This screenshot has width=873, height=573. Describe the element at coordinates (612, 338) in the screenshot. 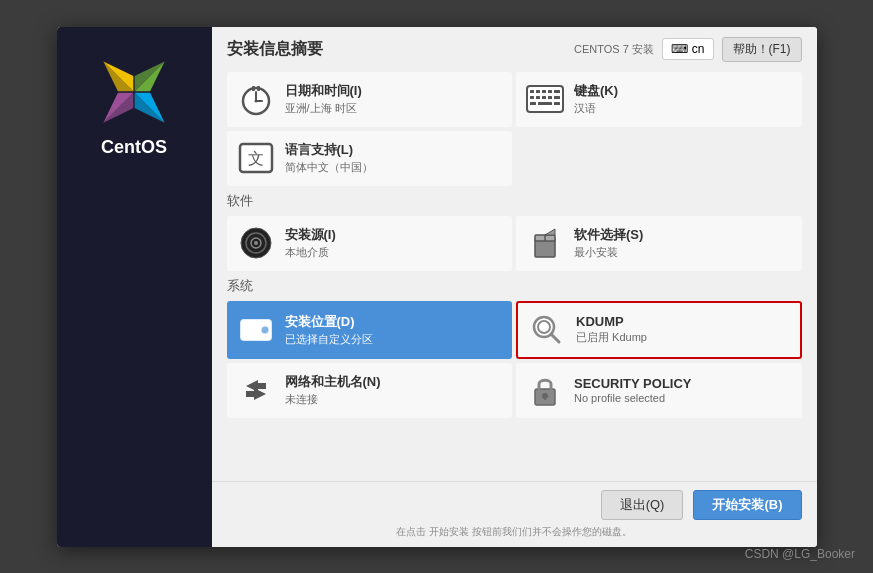

I see `kdump-subtitle: 已启用 Kdump` at that location.